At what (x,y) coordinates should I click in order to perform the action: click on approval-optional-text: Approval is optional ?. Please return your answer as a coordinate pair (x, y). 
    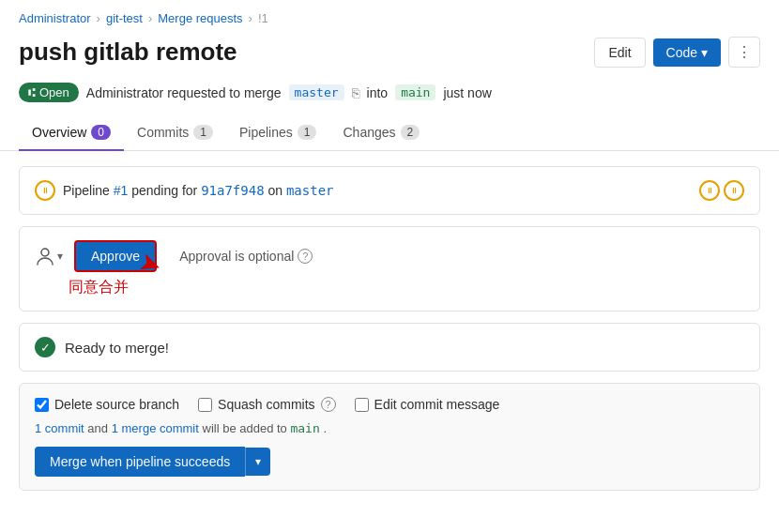
    Looking at the image, I should click on (246, 256).